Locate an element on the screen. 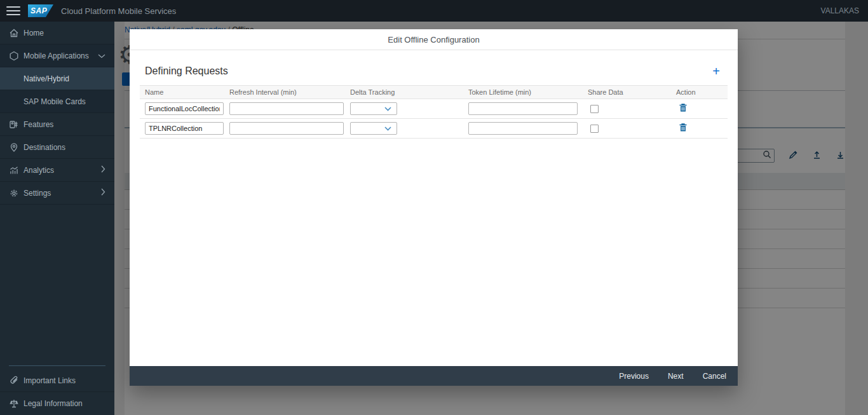 This screenshot has height=415, width=868. sidebar-item-analytics: Analytics is located at coordinates (57, 170).